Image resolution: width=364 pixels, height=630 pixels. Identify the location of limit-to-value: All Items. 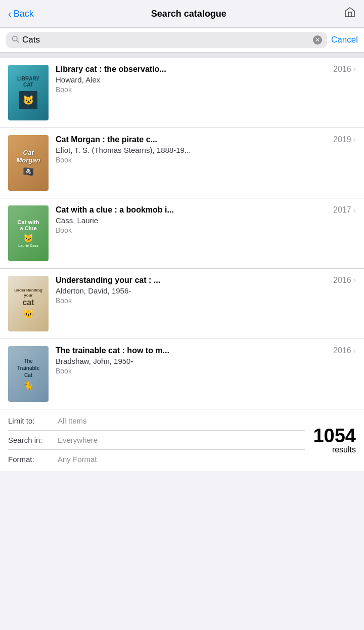
(72, 421).